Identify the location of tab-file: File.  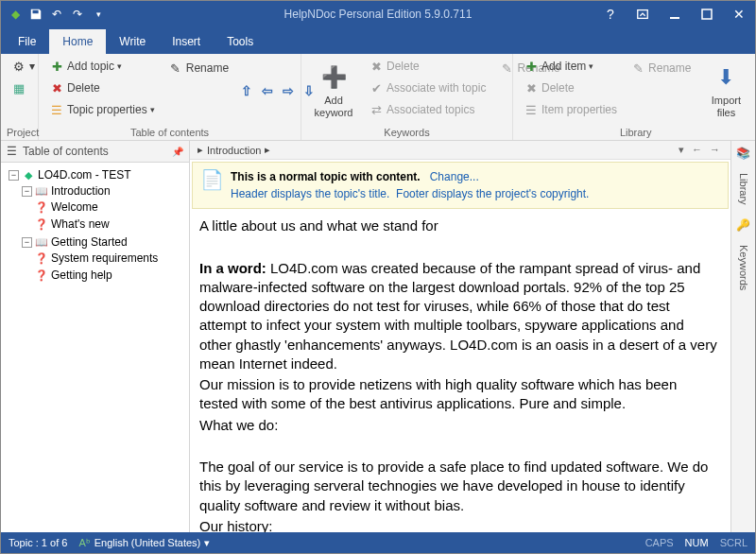
(26, 42).